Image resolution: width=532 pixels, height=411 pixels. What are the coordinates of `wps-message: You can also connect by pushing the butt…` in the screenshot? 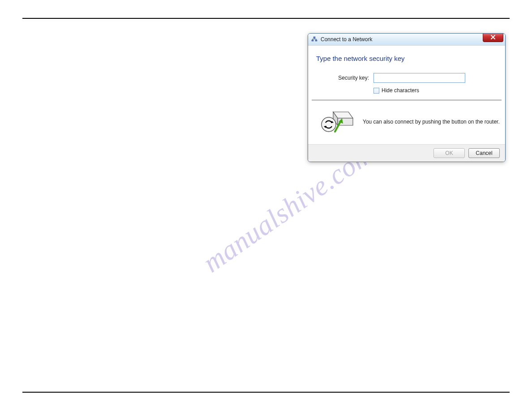 It's located at (427, 122).